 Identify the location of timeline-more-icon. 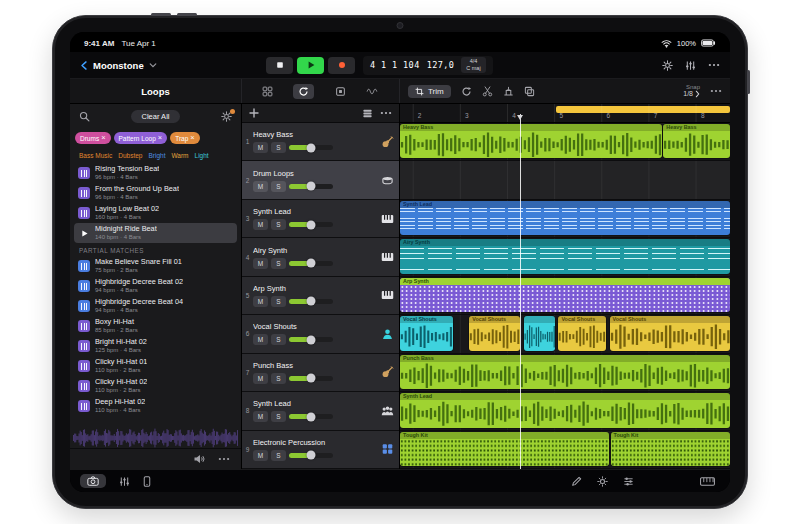
(716, 91).